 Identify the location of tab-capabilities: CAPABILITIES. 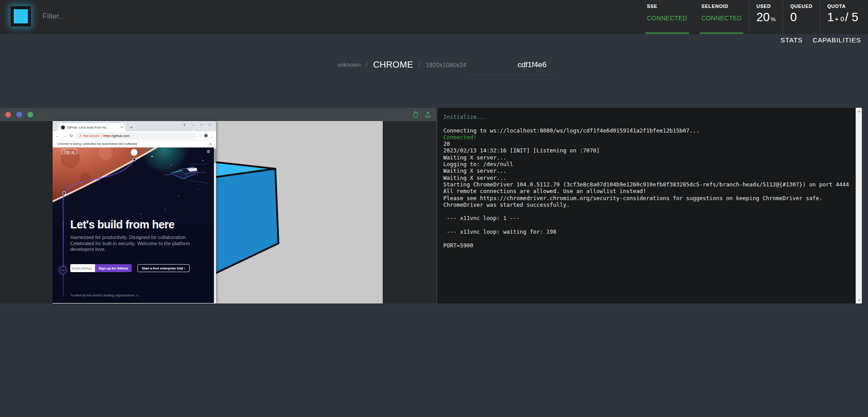
(837, 40).